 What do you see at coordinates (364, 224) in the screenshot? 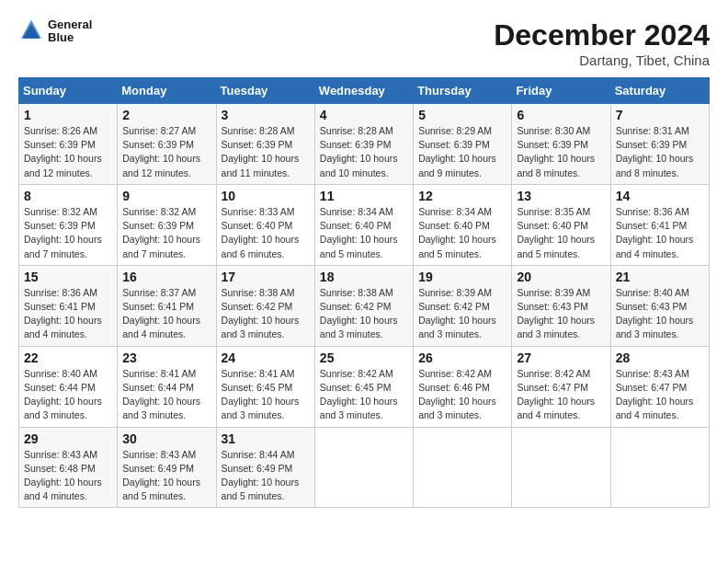
I see `calendar-week-row: 8 Sunrise: 8:32 AMSunset: 6:39 PMDayligh…` at bounding box center [364, 224].